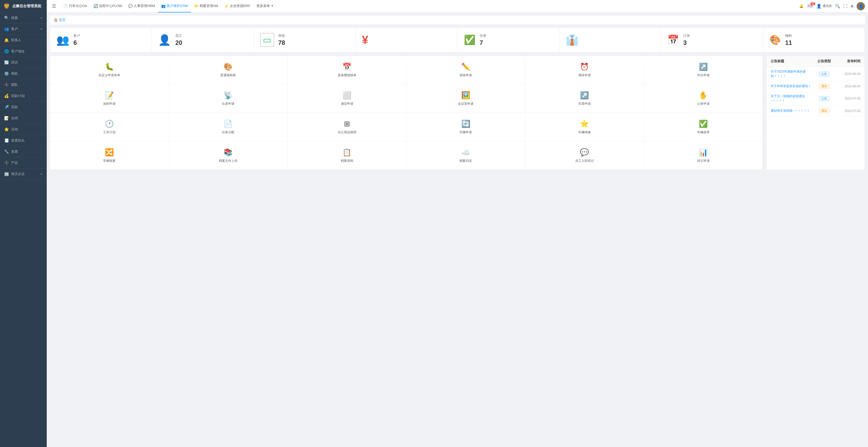  What do you see at coordinates (347, 127) in the screenshot?
I see `app-item-14: ⊞ 办公用品领用` at bounding box center [347, 127].